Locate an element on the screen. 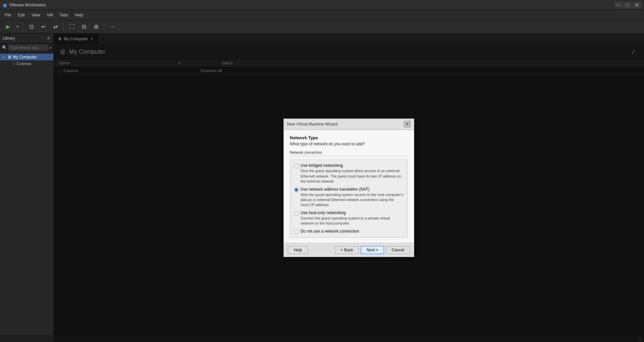 The image size is (644, 342). snapshot-button: ⇄ is located at coordinates (55, 27).